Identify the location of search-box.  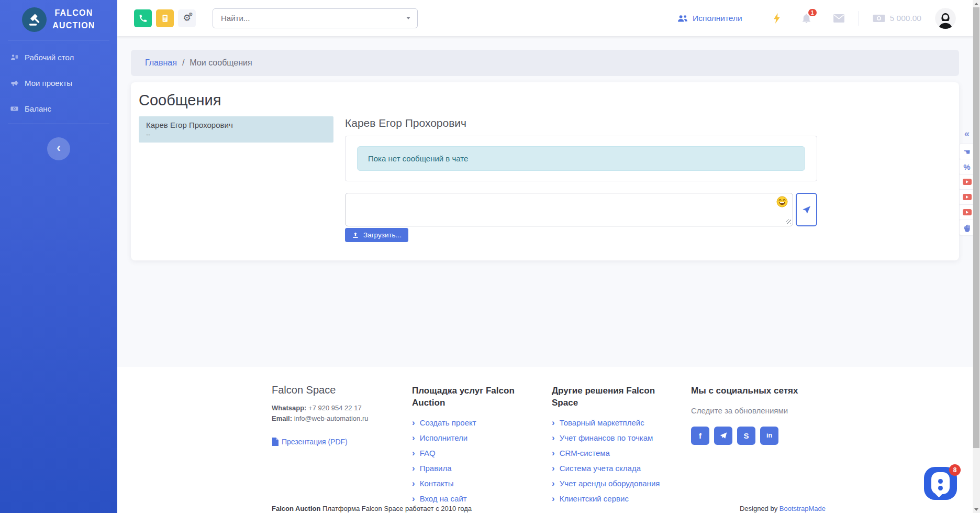
(315, 18).